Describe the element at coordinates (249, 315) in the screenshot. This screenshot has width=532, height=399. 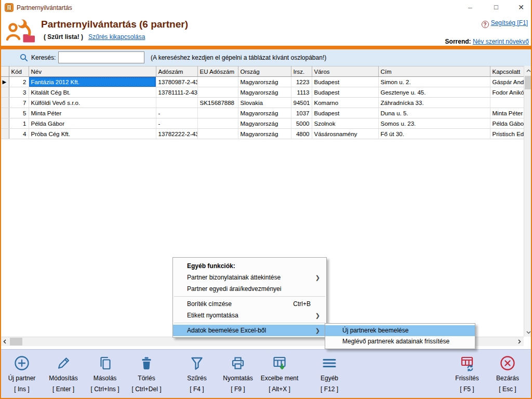
I see `menu-item-etikett-nyomtatasa: Etikett nyomtatása ❯` at that location.